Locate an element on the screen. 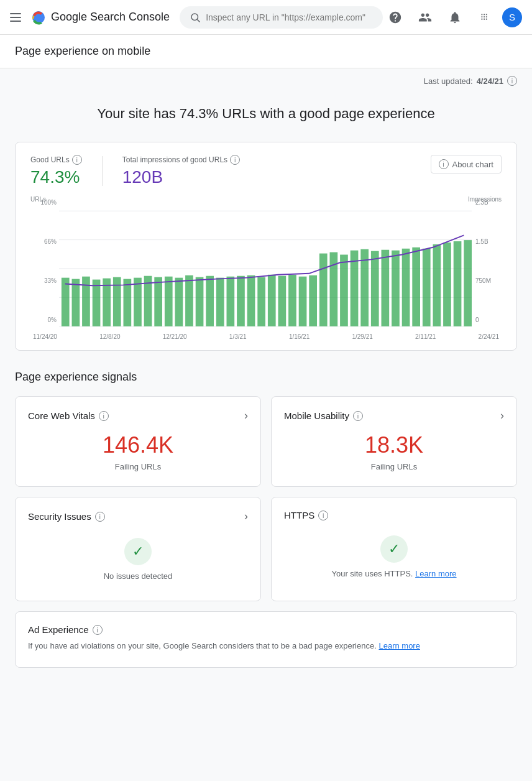 The image size is (532, 781). y-right-0: 0 is located at coordinates (488, 320).